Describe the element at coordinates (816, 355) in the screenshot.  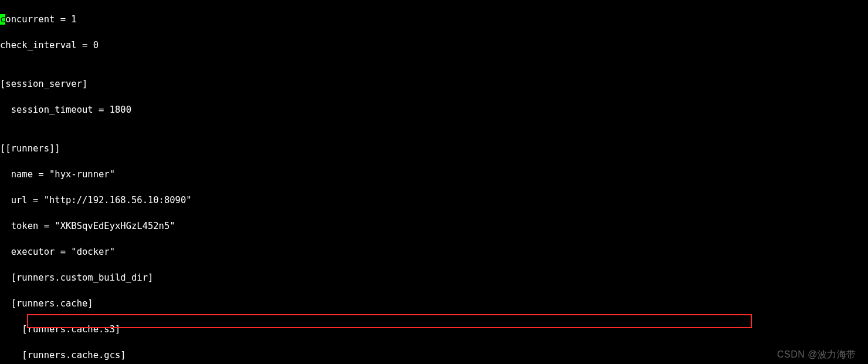
I see `watermark-text: CSDN @波力海带` at that location.